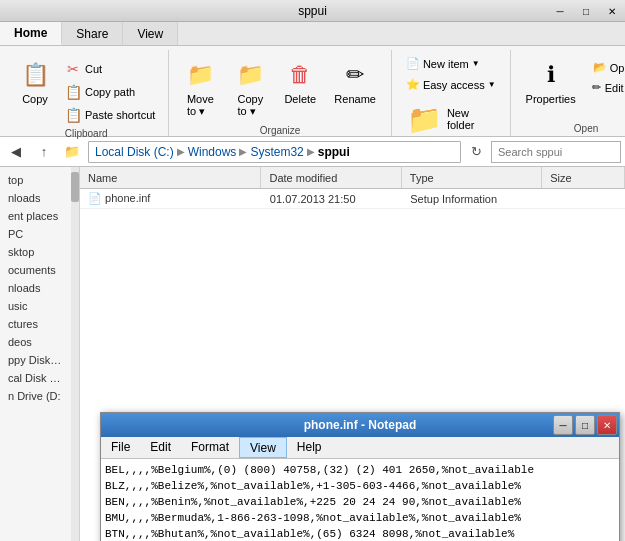 The image size is (625, 541). What do you see at coordinates (35, 82) in the screenshot?
I see `copy-button: 📋 Copy` at bounding box center [35, 82].